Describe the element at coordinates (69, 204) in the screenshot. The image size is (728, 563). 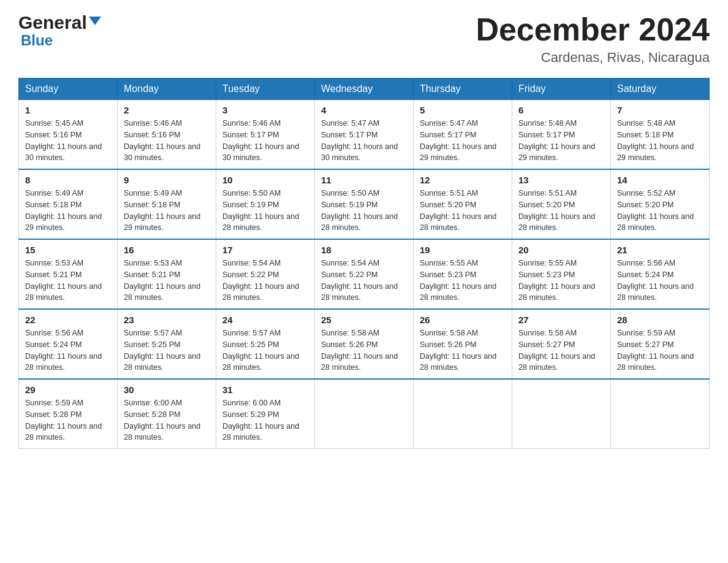
I see `calendar-cell: 8Sunrise: 5:49 AMSunset: 5:18 PMDaylight…` at that location.